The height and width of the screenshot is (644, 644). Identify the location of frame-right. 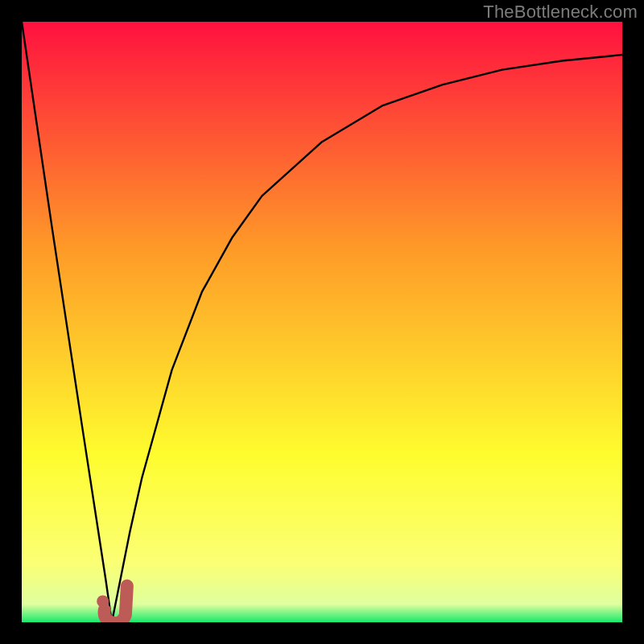
(633, 322).